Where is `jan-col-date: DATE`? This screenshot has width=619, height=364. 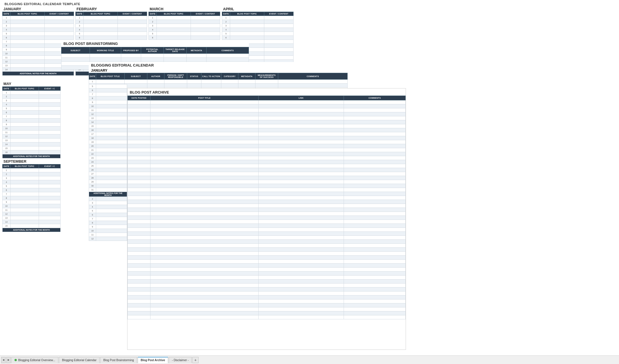
jan-col-date: DATE is located at coordinates (7, 14).